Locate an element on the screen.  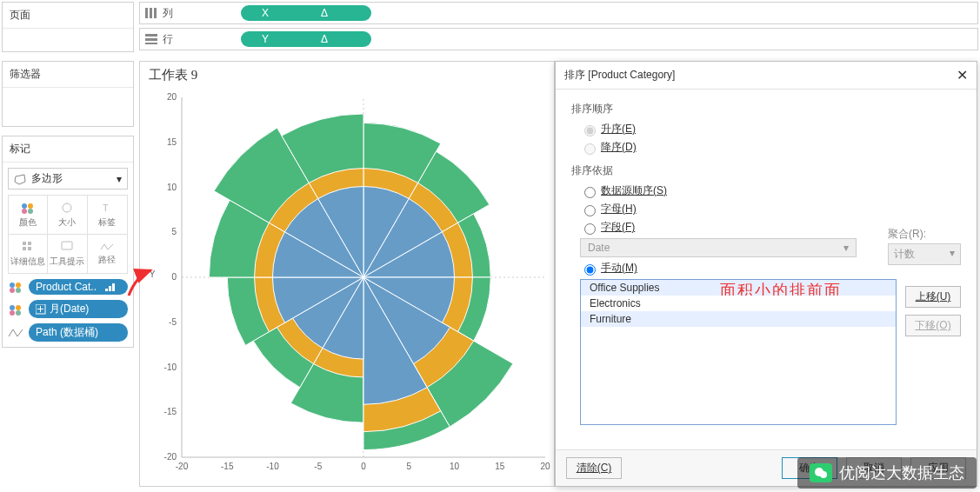
svg-text: T is located at coordinates (106, 208).